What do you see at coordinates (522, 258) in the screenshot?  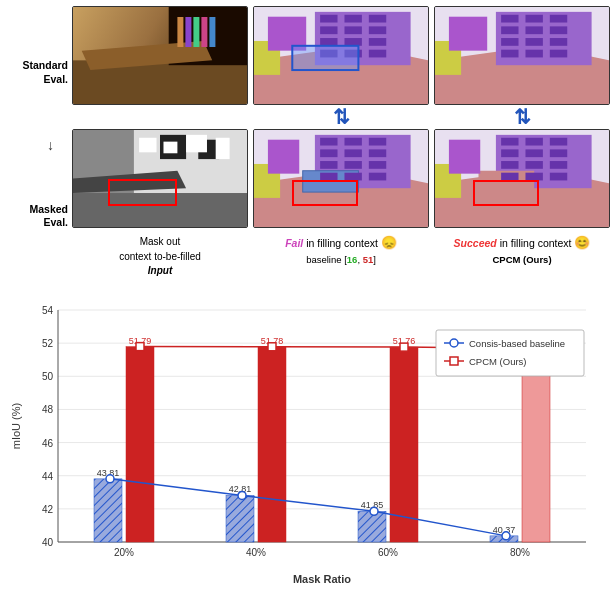 I see `caption-col3: Succeed in filling context 😊 CPCM (Ours)` at bounding box center [522, 258].